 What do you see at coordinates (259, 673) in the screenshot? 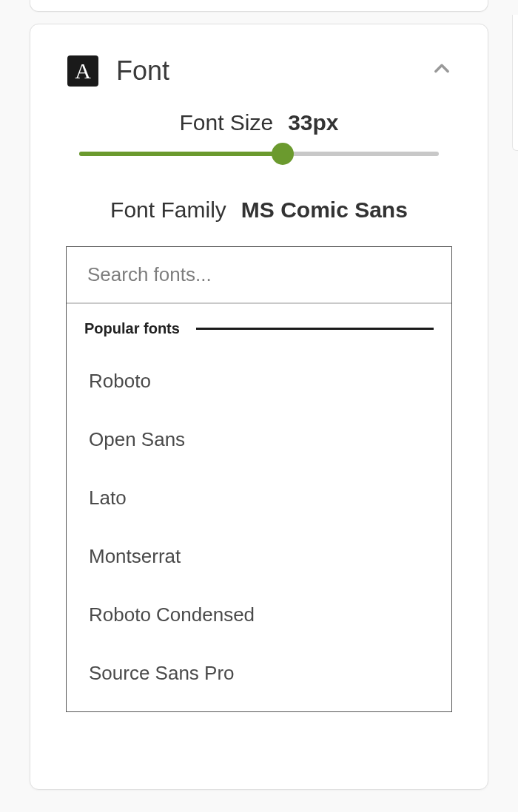
I see `font-item: Source Sans Pro` at bounding box center [259, 673].